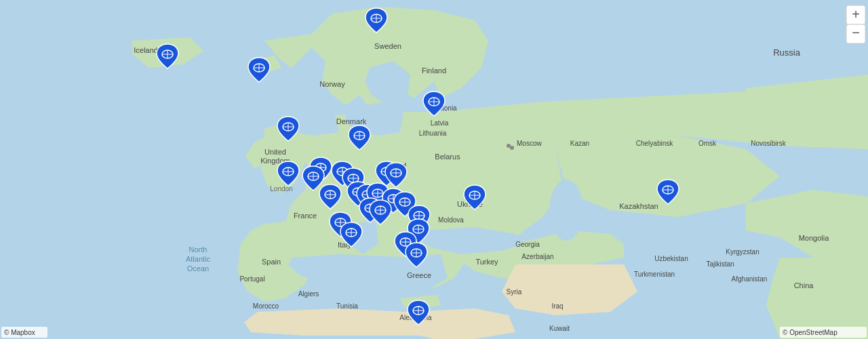 The image size is (868, 339). What do you see at coordinates (309, 294) in the screenshot?
I see `svg-text: Algiers` at bounding box center [309, 294].